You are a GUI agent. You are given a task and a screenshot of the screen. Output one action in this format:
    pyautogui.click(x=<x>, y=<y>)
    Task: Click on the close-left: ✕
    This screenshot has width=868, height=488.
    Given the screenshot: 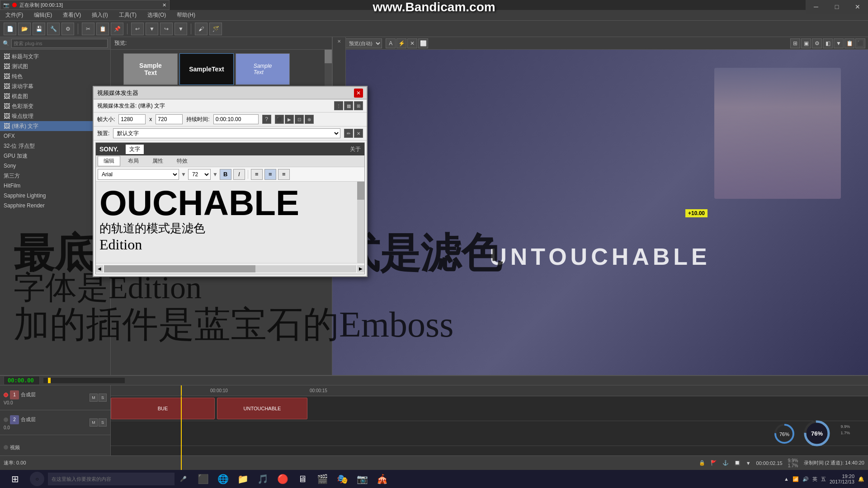 What is the action you would take?
    pyautogui.click(x=339, y=42)
    